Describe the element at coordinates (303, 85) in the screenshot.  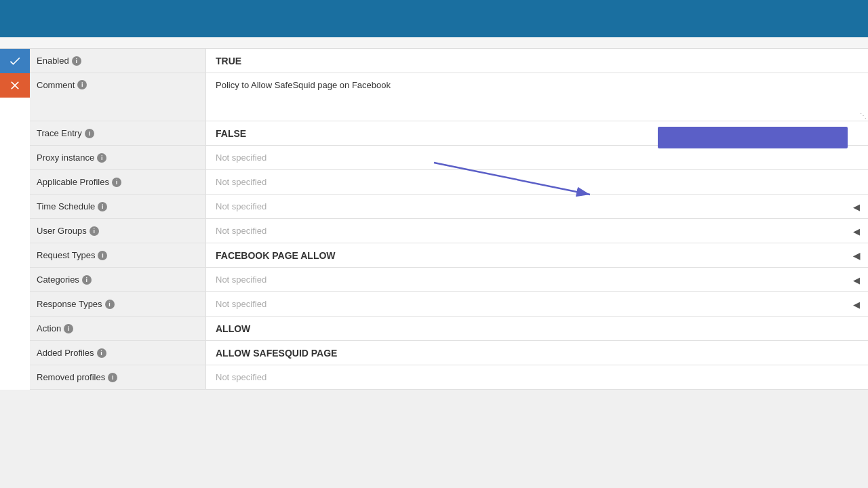
I see `value-text: Policy to Allow SafeSquid page on Facebo…` at that location.